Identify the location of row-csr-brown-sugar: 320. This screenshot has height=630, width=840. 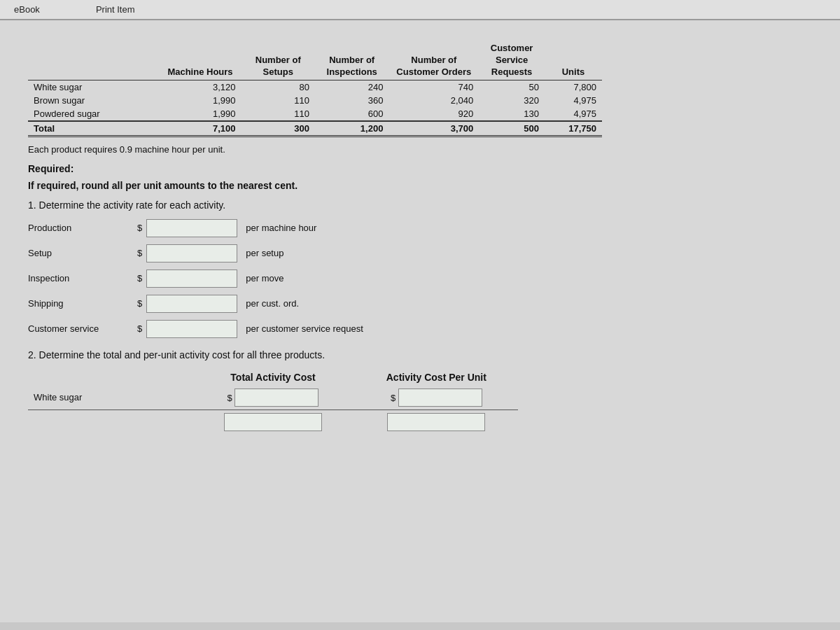
(512, 101).